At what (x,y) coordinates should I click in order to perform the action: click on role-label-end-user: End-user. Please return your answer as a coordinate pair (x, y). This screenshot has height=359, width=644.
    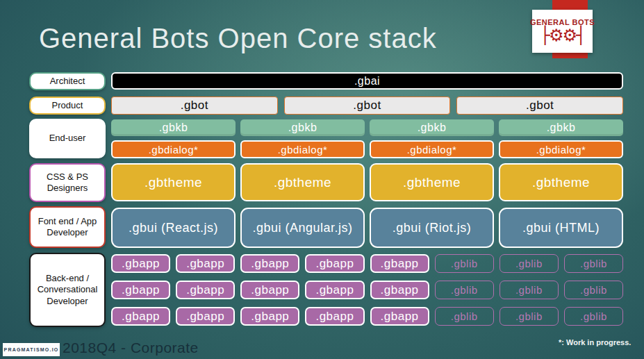
    Looking at the image, I should click on (67, 139).